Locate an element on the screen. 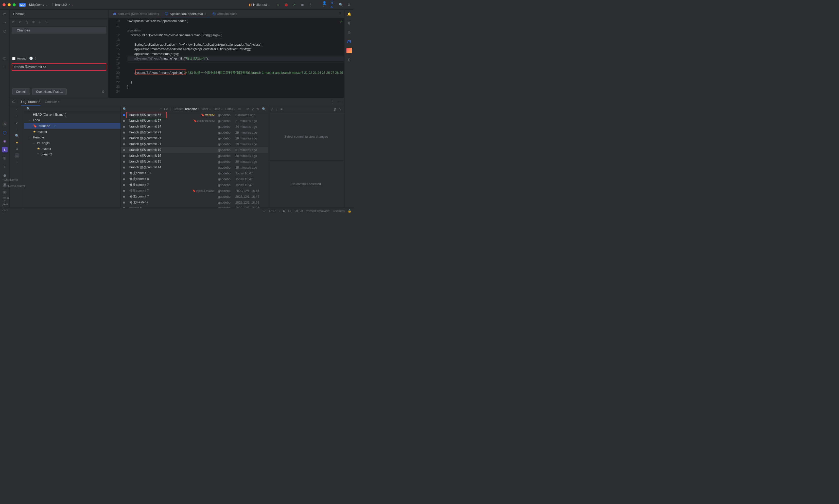  cherry-pick-icon: ⚲ is located at coordinates (253, 109).